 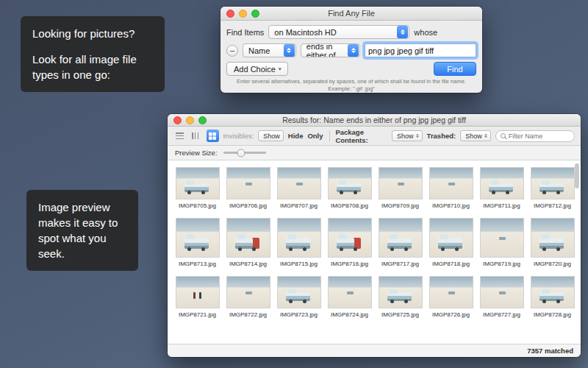 I want to click on file-item: IMGP8706.jpg, so click(x=248, y=188).